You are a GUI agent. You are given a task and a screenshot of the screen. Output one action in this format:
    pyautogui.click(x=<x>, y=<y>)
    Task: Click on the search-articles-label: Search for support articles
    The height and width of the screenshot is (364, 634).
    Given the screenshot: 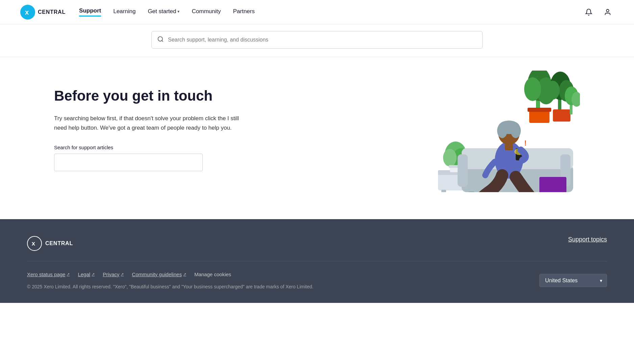 What is the action you would take?
    pyautogui.click(x=149, y=147)
    